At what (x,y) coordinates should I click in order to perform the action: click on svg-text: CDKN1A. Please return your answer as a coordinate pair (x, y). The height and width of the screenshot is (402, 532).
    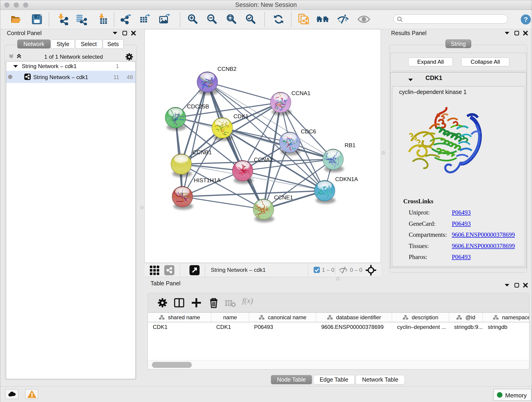
    Looking at the image, I should click on (347, 179).